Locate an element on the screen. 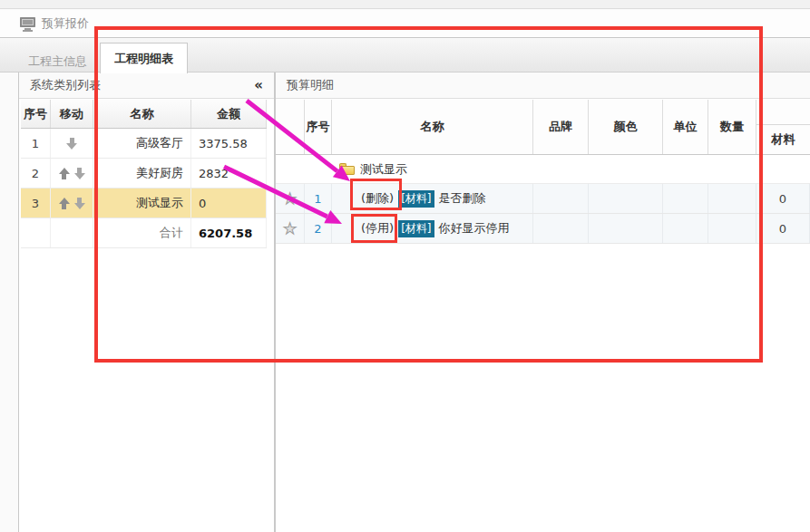  budget-table-header: 序号 名称 品牌 颜色 单位 数量 材料 is located at coordinates (542, 127).